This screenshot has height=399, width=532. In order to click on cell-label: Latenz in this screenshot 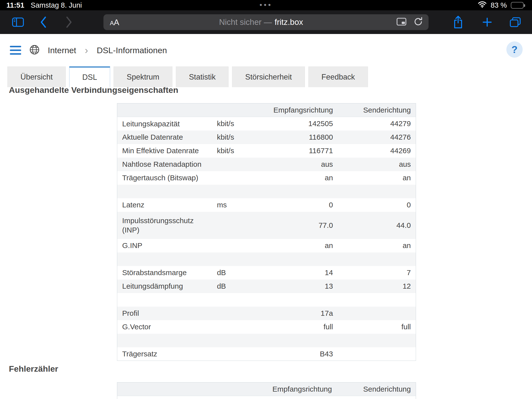, I will do `click(165, 205)`.